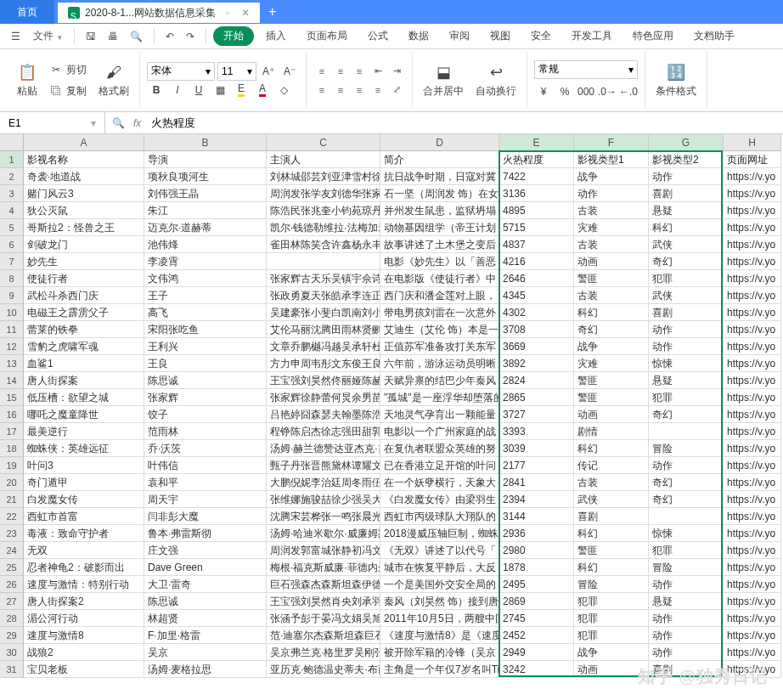  What do you see at coordinates (440, 330) in the screenshot?
I see `cell: 艾迪生（艾伦 饰）本是一` at bounding box center [440, 330].